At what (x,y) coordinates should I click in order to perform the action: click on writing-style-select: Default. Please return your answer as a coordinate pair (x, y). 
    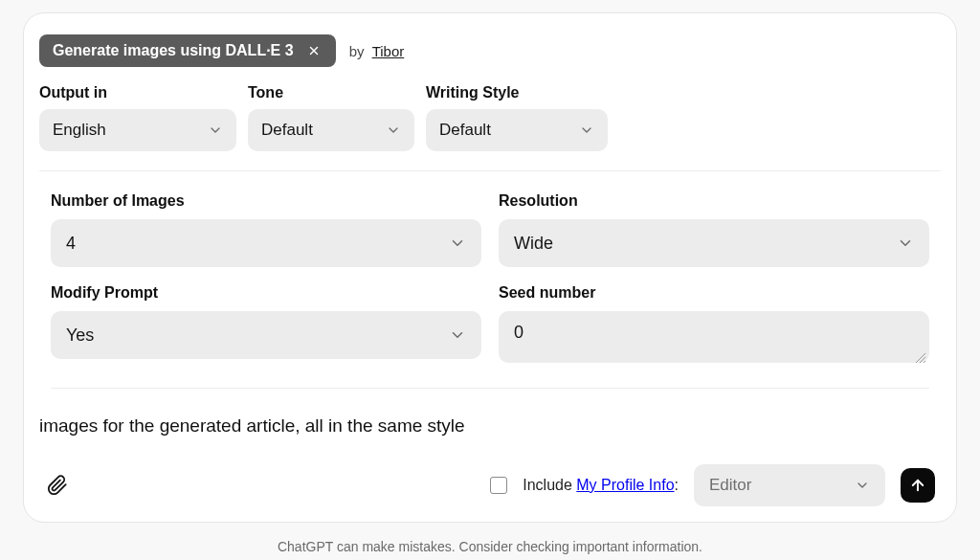
    Looking at the image, I should click on (517, 130).